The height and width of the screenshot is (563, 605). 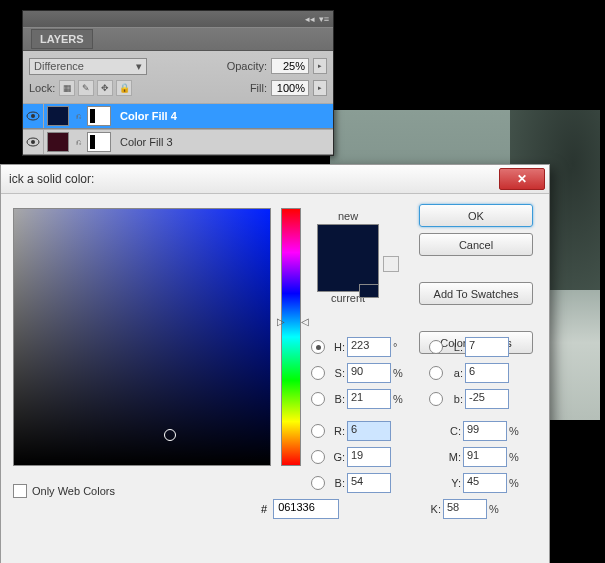 What do you see at coordinates (455, 373) in the screenshot?
I see `label-a: a:` at bounding box center [455, 373].